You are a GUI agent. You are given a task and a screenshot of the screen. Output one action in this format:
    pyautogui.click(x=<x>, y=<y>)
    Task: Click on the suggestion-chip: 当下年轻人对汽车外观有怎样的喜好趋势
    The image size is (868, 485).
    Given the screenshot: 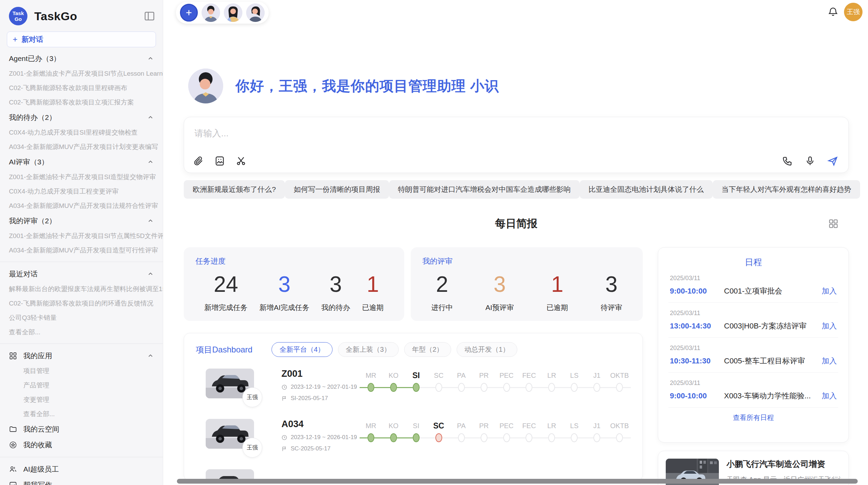 What is the action you would take?
    pyautogui.click(x=786, y=189)
    